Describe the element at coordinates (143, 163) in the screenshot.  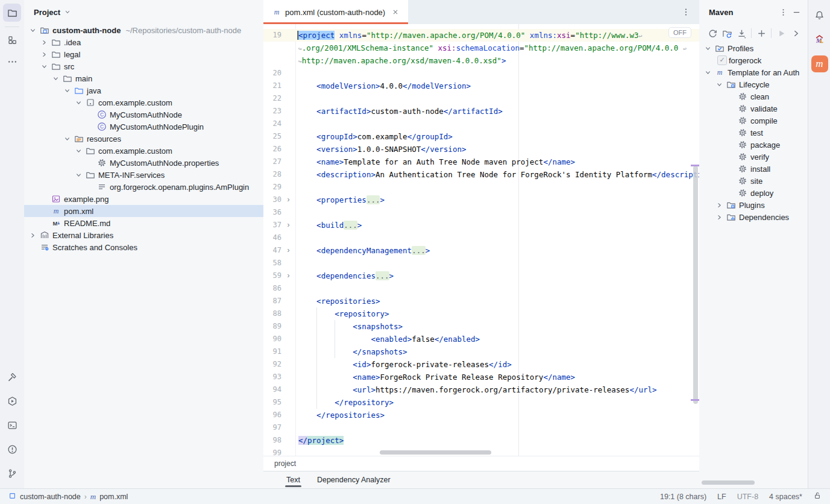
I see `tree-item-mycustomauthnode-properties: MyCustomAuthNode.properties` at that location.